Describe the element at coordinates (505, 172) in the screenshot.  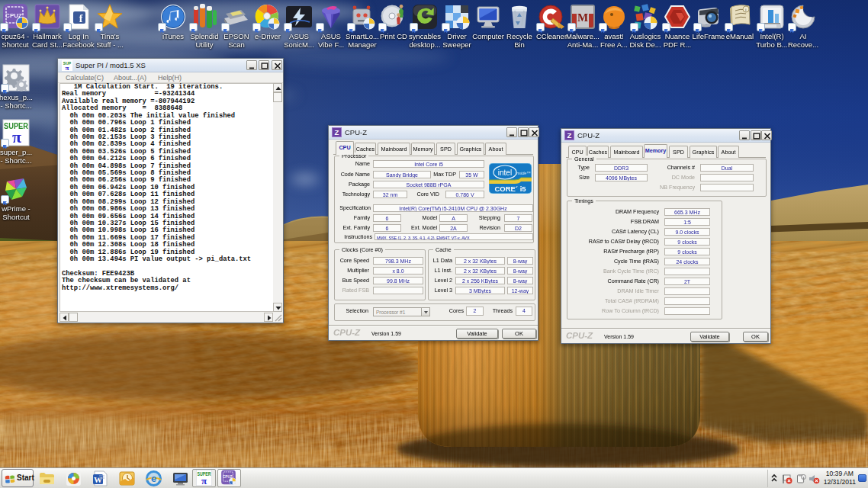
I see `svg-text: intel` at that location.